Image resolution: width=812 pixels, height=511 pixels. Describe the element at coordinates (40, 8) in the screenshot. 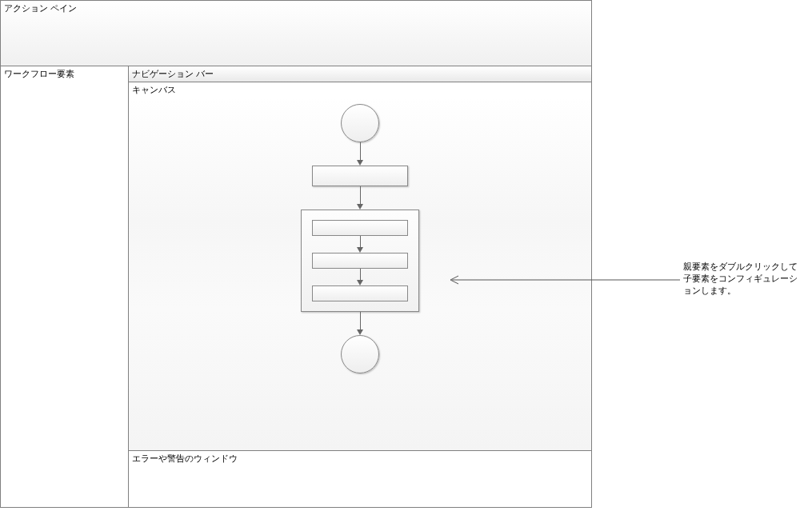

I see `action-pane-label: アクション ペイン` at that location.